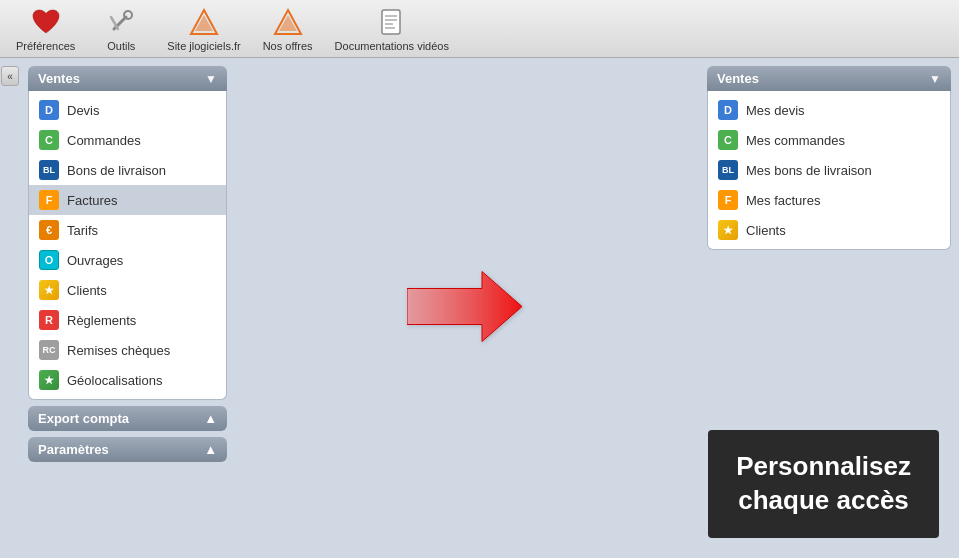 This screenshot has width=959, height=558. Describe the element at coordinates (204, 22) in the screenshot. I see `site-icon` at that location.